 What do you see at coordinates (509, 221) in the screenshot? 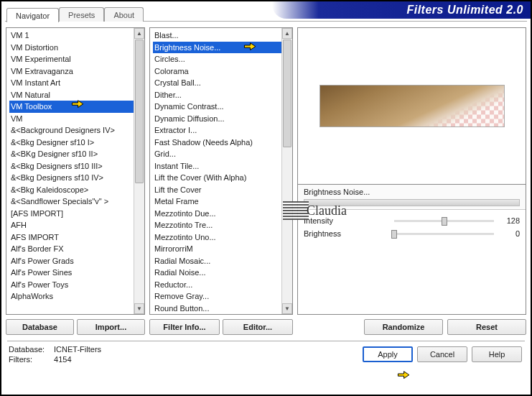
I see `param-value: 128` at bounding box center [509, 221].